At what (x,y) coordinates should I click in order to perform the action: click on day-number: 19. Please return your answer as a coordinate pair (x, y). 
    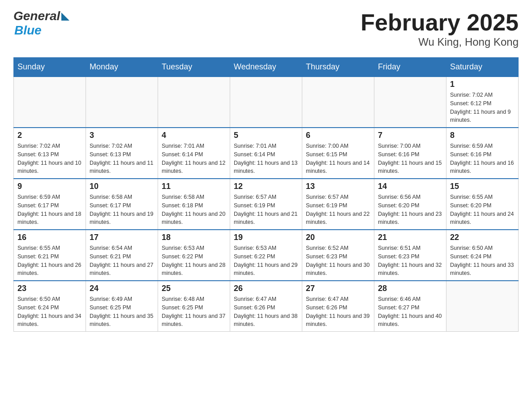
    Looking at the image, I should click on (266, 237).